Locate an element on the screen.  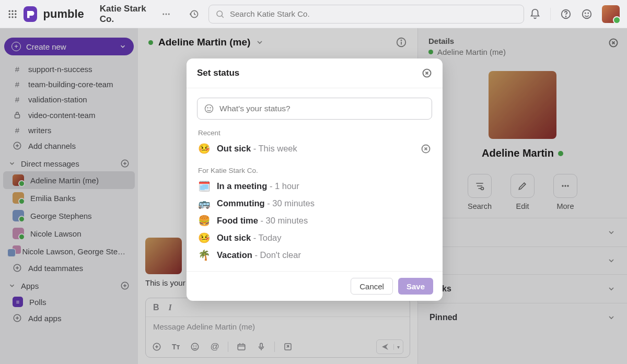
status-emoji: 🤒 is located at coordinates (204, 148).